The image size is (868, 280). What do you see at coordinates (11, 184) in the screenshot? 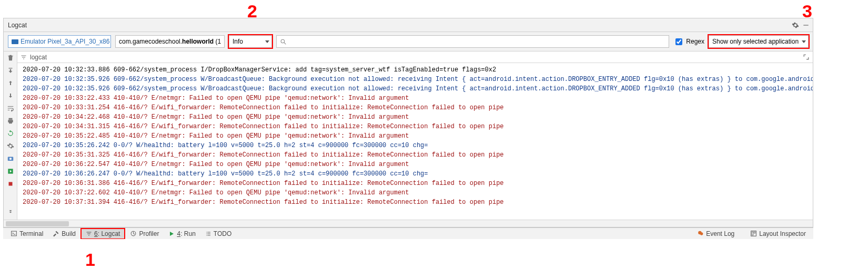
I see `stop-icon` at bounding box center [11, 184].